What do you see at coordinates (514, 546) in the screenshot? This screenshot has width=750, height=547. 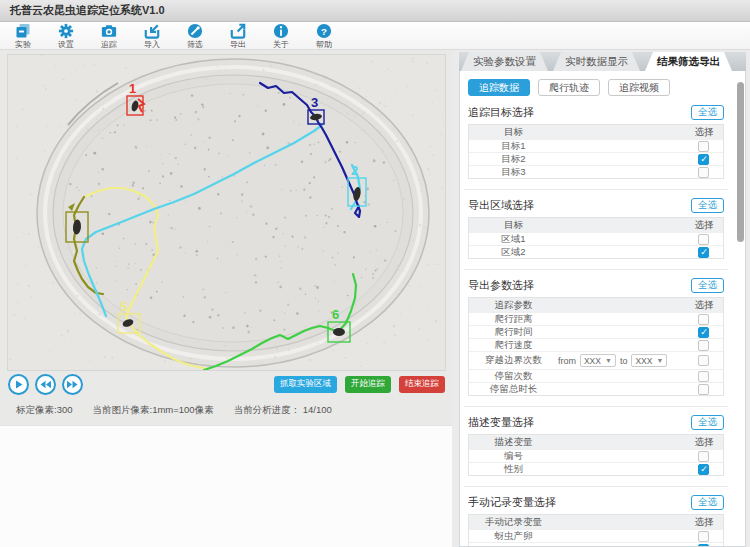 I see `row-label: XXX` at bounding box center [514, 546].